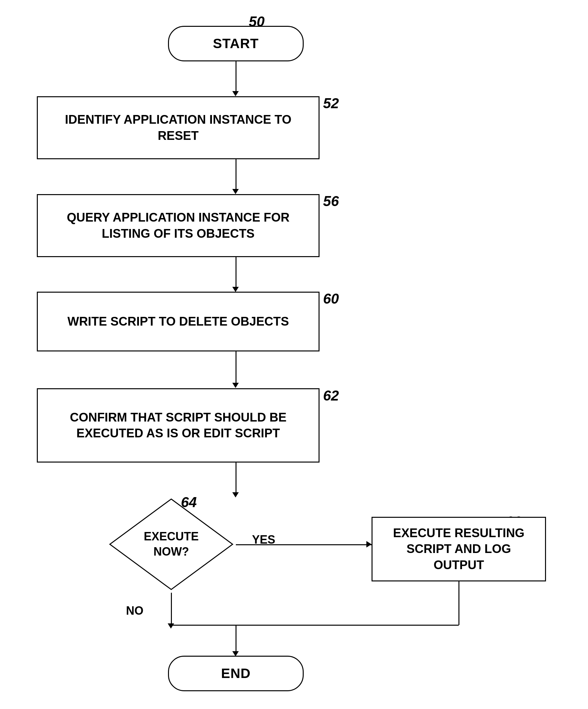 This screenshot has height=709, width=588. Describe the element at coordinates (171, 626) in the screenshot. I see `arrowhead-no` at that location.